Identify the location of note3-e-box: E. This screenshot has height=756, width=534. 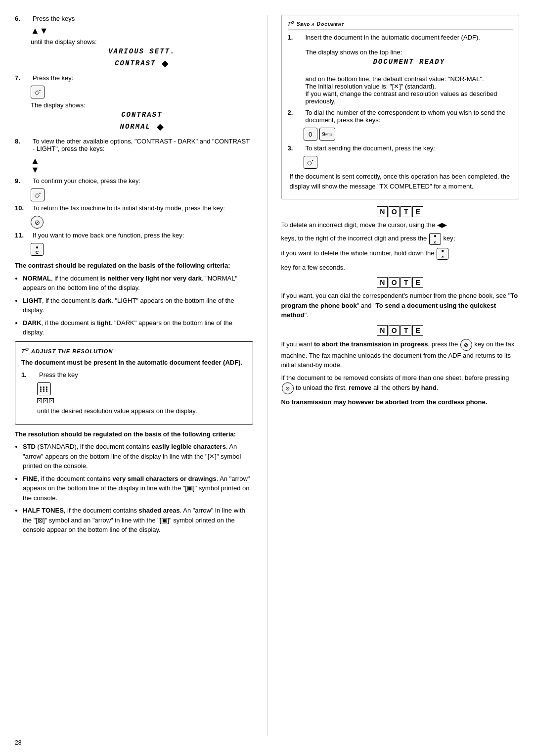
(418, 331).